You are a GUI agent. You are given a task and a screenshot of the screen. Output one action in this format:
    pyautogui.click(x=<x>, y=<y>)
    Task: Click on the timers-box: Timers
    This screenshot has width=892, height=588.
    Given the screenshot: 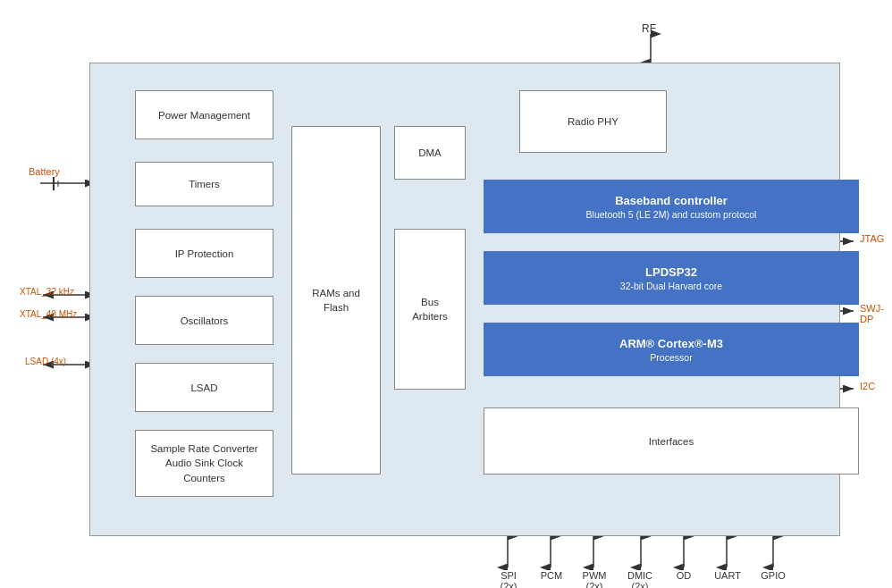 What is the action you would take?
    pyautogui.click(x=204, y=184)
    